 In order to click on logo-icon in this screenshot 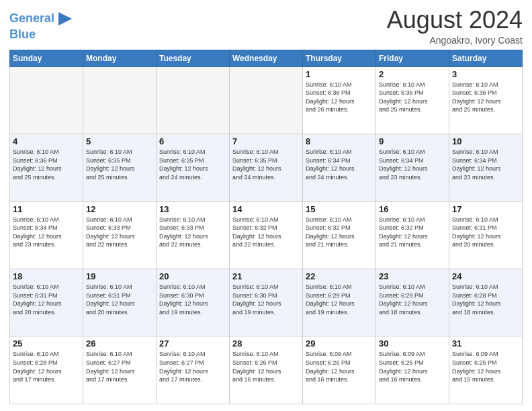, I will do `click(65, 19)`.